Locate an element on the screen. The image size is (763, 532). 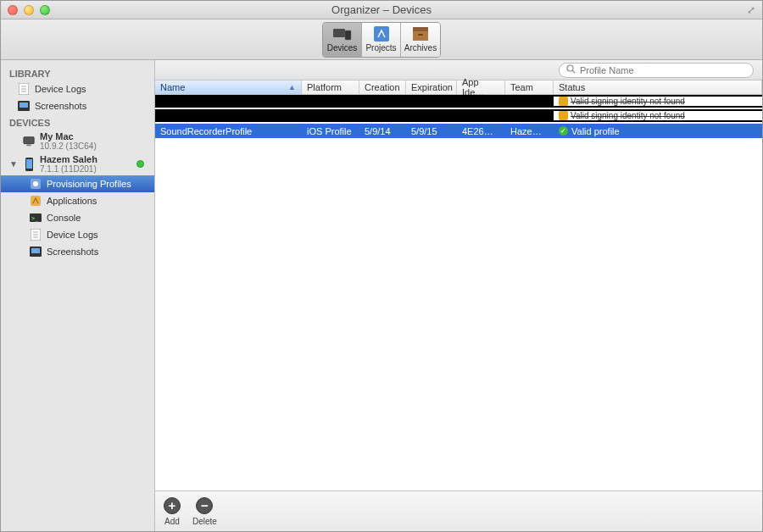
section-header-devices: DEVICES is located at coordinates (78, 122).